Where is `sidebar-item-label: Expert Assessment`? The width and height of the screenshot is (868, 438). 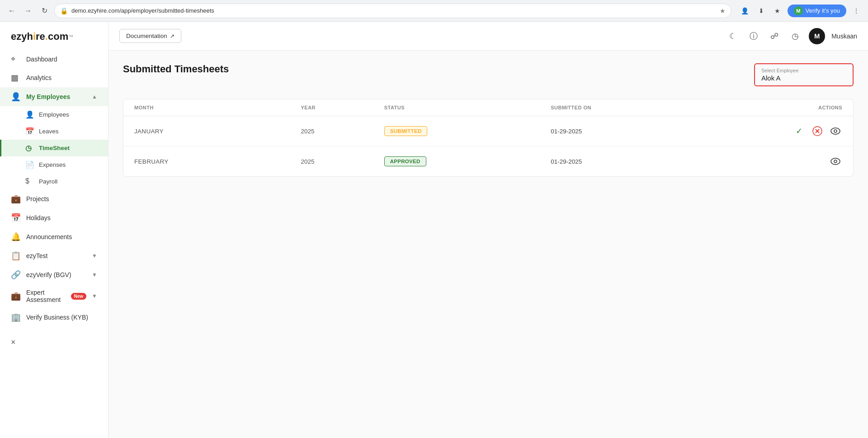 sidebar-item-label: Expert Assessment is located at coordinates (44, 296).